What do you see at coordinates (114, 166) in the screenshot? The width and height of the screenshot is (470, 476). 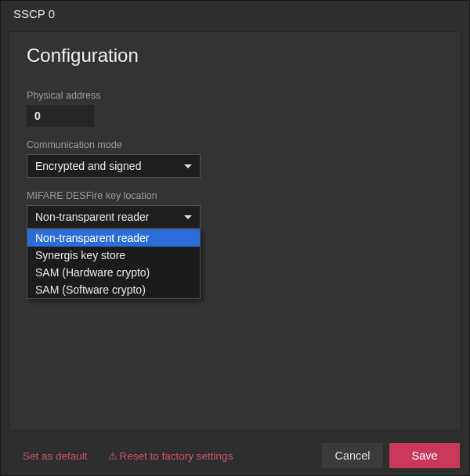 I see `communication-mode-select: Encrypted and signed` at bounding box center [114, 166].